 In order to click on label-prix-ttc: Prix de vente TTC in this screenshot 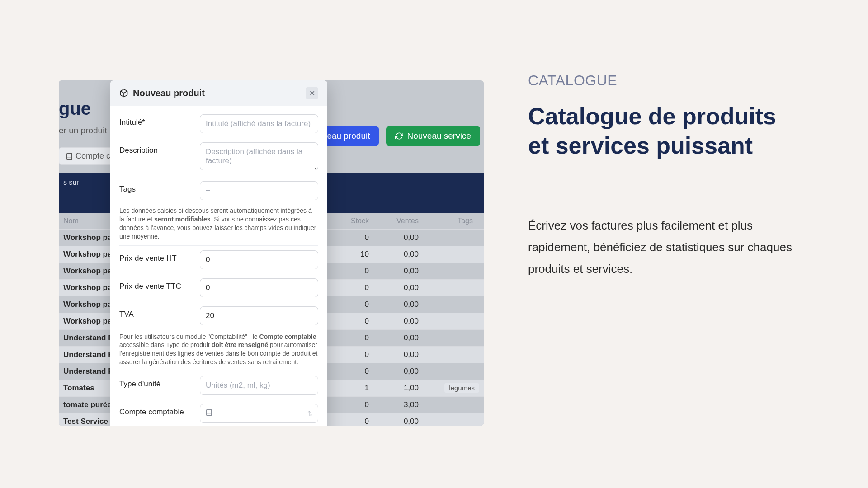, I will do `click(156, 285)`.